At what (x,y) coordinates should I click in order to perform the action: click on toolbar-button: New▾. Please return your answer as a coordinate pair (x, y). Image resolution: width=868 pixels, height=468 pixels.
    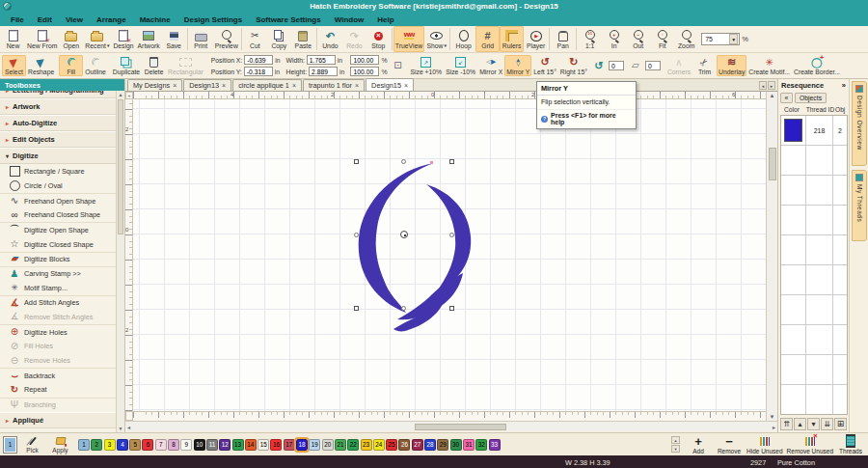
    Looking at the image, I should click on (14, 39).